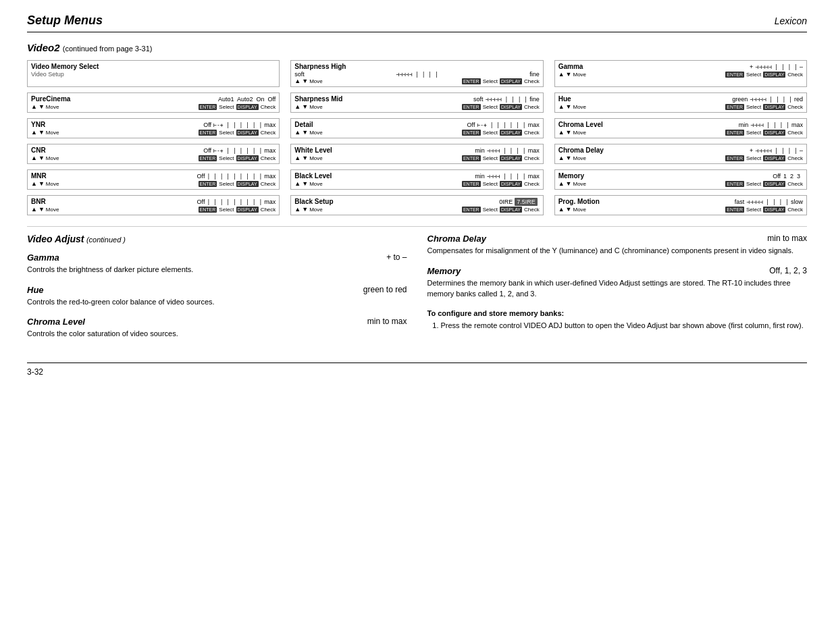  Describe the element at coordinates (217, 239) in the screenshot. I see `video-adjust-header: Video Adjust (continued )` at that location.